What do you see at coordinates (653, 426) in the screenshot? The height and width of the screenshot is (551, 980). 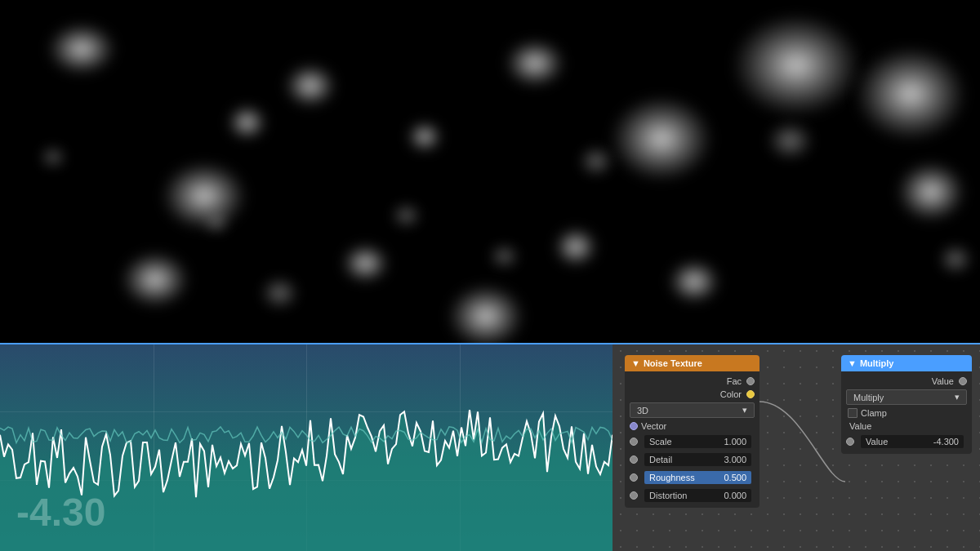 I see `vector-label: Vector` at bounding box center [653, 426].